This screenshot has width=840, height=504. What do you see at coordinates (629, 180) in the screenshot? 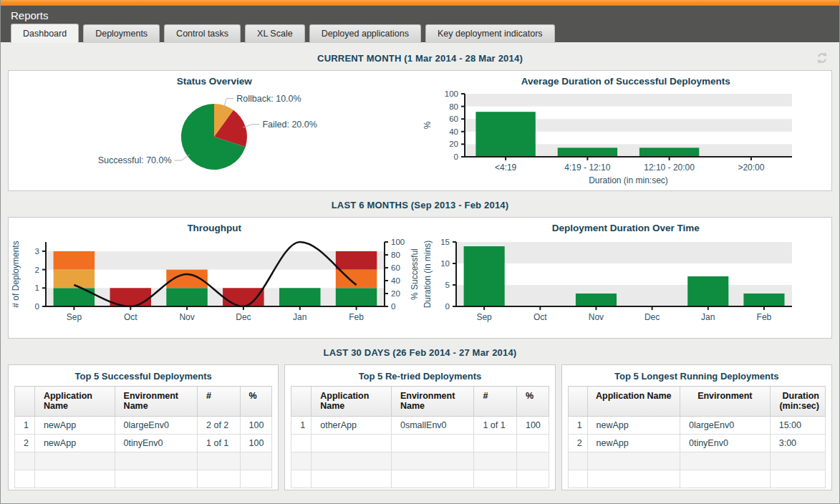
I see `svg-text: Duration (in min:sec)` at bounding box center [629, 180].